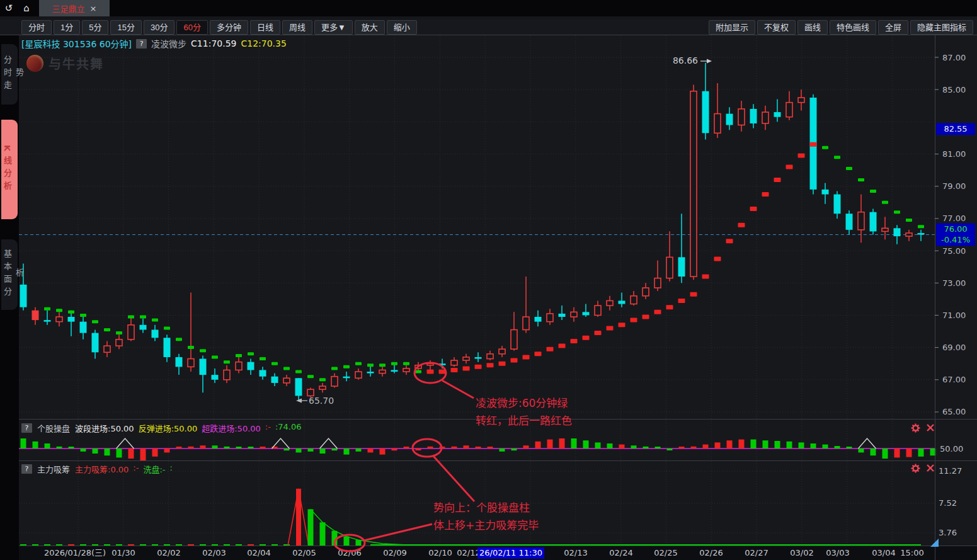 The width and height of the screenshot is (977, 560). What do you see at coordinates (956, 239) in the screenshot?
I see `svg-text: -0.41%` at bounding box center [956, 239].